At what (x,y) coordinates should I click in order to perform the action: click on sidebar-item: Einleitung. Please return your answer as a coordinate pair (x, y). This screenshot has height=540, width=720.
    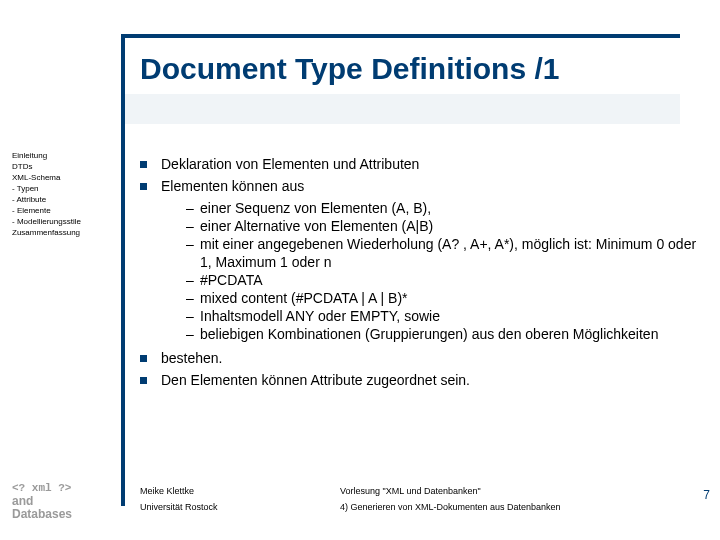
    Looking at the image, I should click on (64, 156).